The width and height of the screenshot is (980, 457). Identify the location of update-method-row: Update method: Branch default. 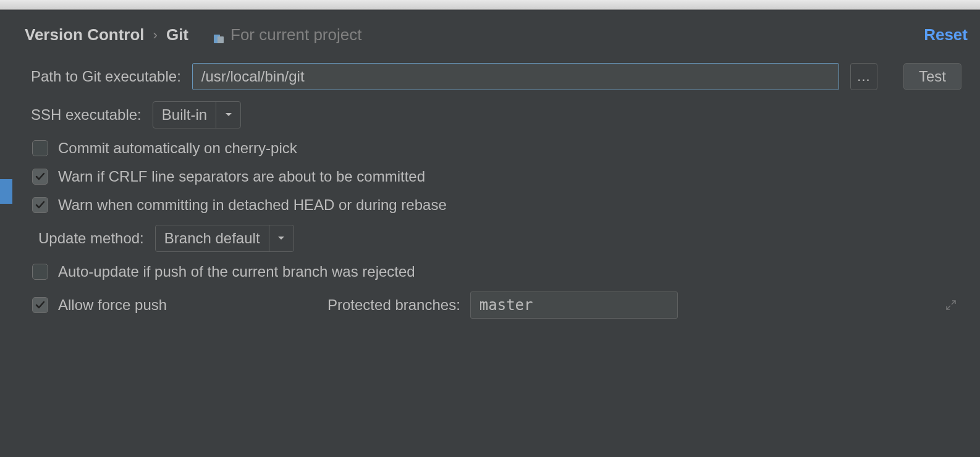
(496, 238).